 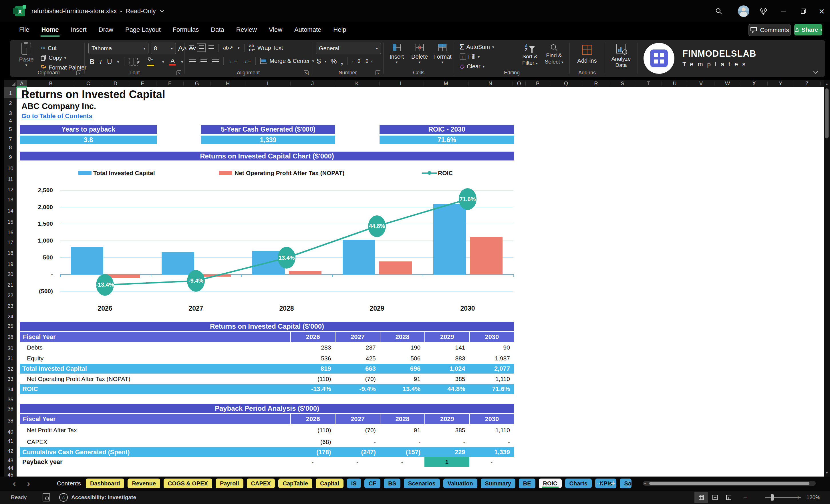 What do you see at coordinates (613, 483) in the screenshot?
I see `add-sheet-button: +` at bounding box center [613, 483].